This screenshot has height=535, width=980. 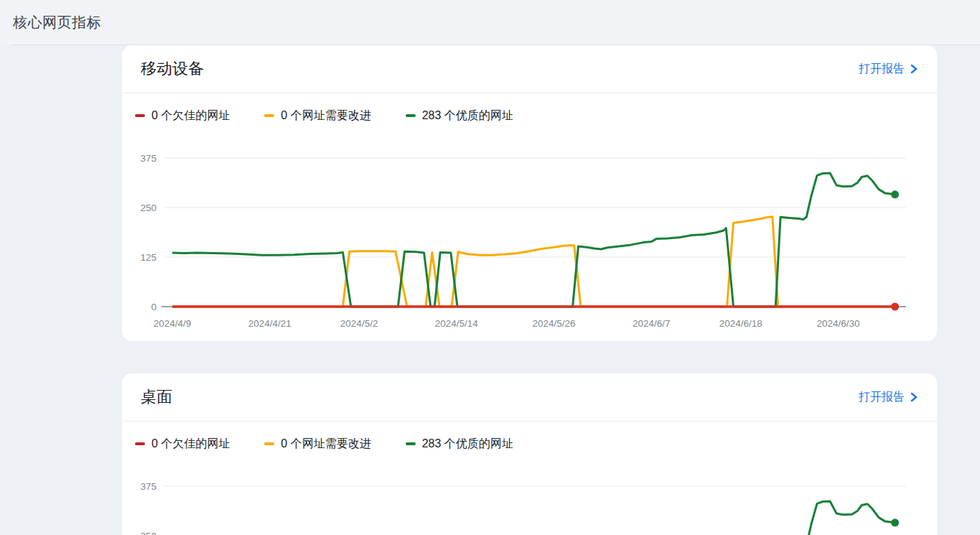 What do you see at coordinates (154, 307) in the screenshot?
I see `svg-text: 0` at bounding box center [154, 307].